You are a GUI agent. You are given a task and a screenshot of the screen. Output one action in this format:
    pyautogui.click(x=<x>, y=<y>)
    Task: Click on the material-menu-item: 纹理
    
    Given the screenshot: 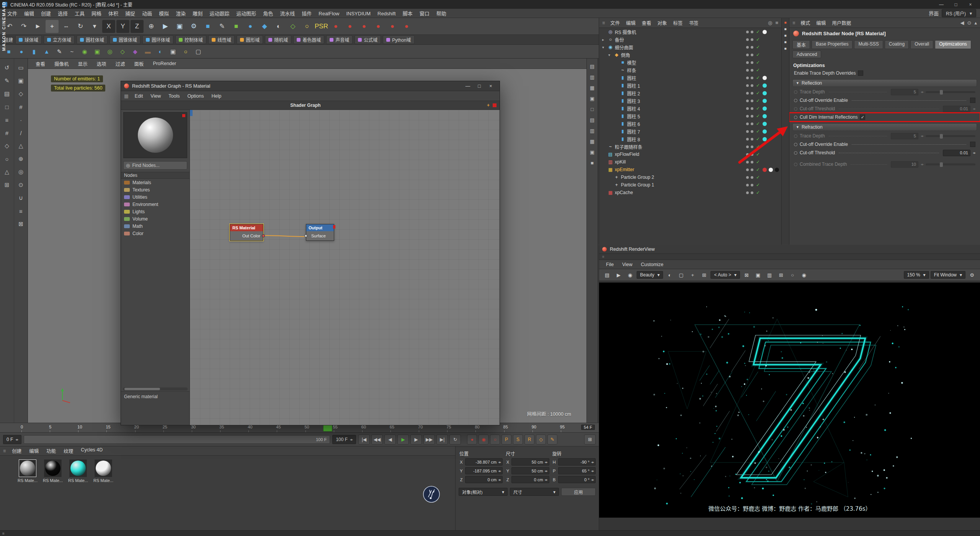 What is the action you would take?
    pyautogui.click(x=68, y=451)
    